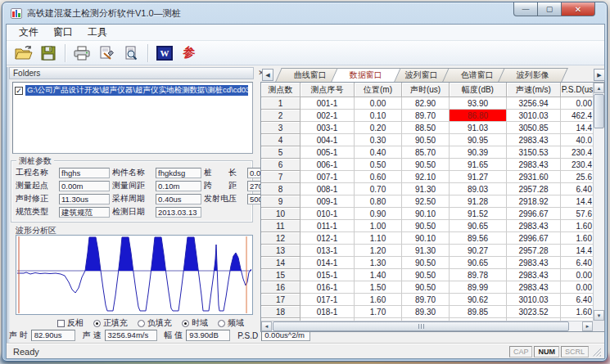 This screenshot has height=364, width=610. What do you see at coordinates (427, 288) in the screenshot?
I see `table-row: 16016-11.5090.5089.992983.430.00` at bounding box center [427, 288].